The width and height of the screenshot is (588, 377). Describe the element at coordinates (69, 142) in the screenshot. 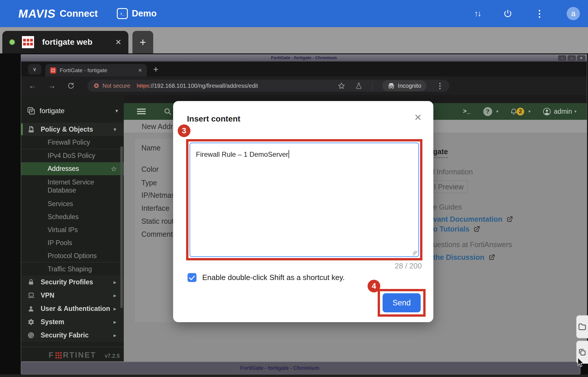

I see `item-label: Firewall Policy` at that location.